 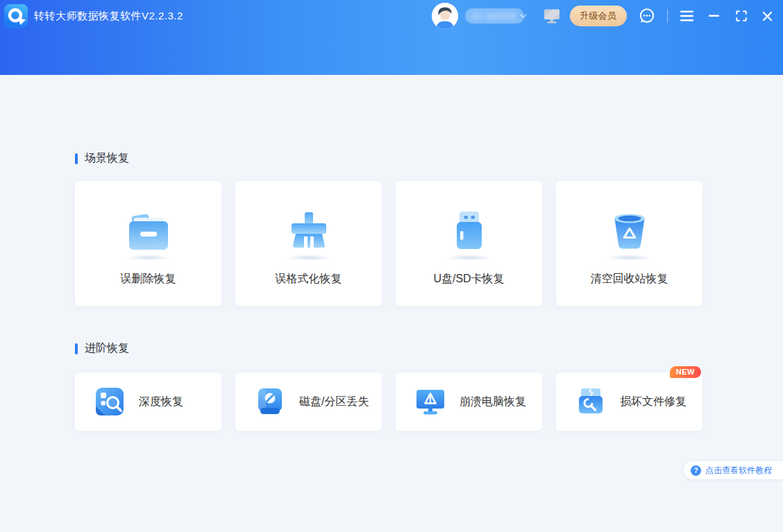 What do you see at coordinates (392, 37) in the screenshot?
I see `header: 转转大师数据恢复软件V2.2.3.2 ID: 650505` at bounding box center [392, 37].